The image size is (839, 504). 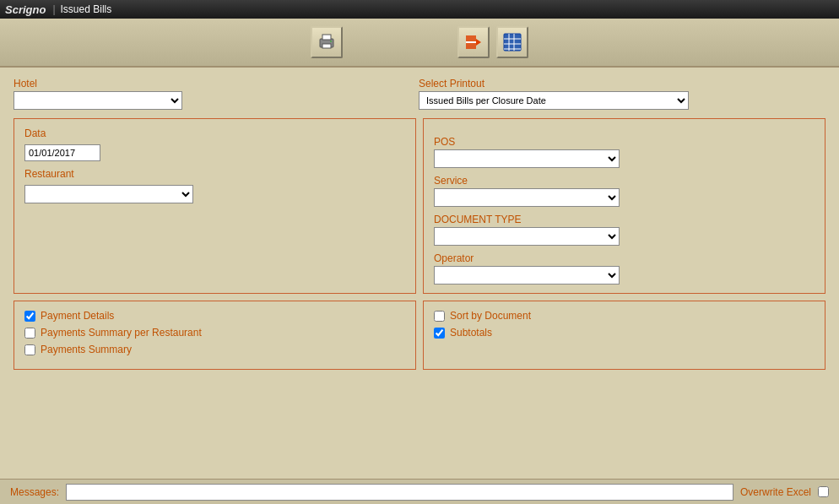 I want to click on data-label: Data, so click(x=214, y=133).